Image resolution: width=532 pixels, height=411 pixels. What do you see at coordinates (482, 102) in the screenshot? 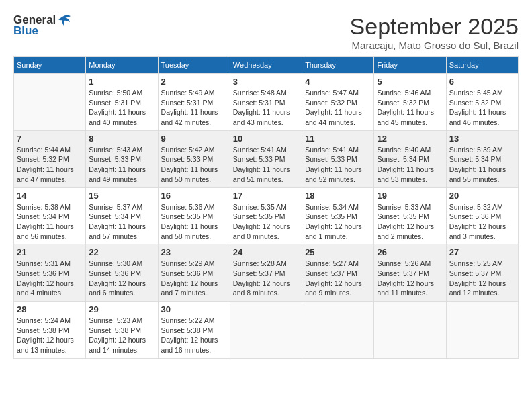
I see `calendar-cell: 6Sunrise: 5:45 AMSunset: 5:32 PMDaylight…` at bounding box center [482, 102].